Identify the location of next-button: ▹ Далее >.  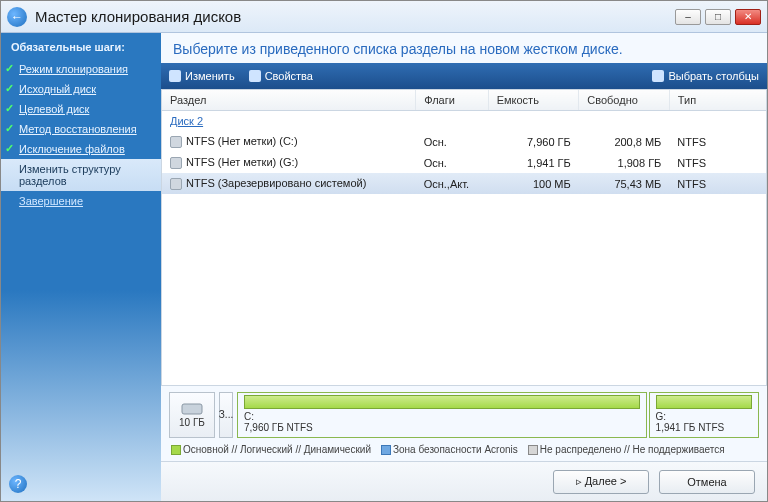
(601, 482).